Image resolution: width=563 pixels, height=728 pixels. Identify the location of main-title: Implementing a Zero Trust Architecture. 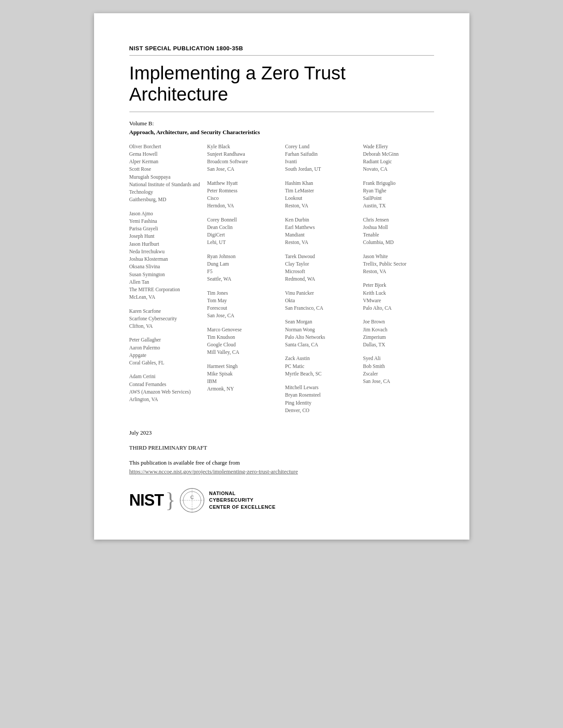
(282, 87).